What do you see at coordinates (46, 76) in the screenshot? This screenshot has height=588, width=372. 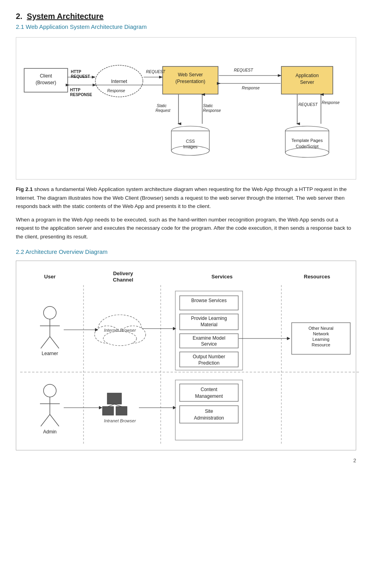 I see `svg-text: Client` at bounding box center [46, 76].